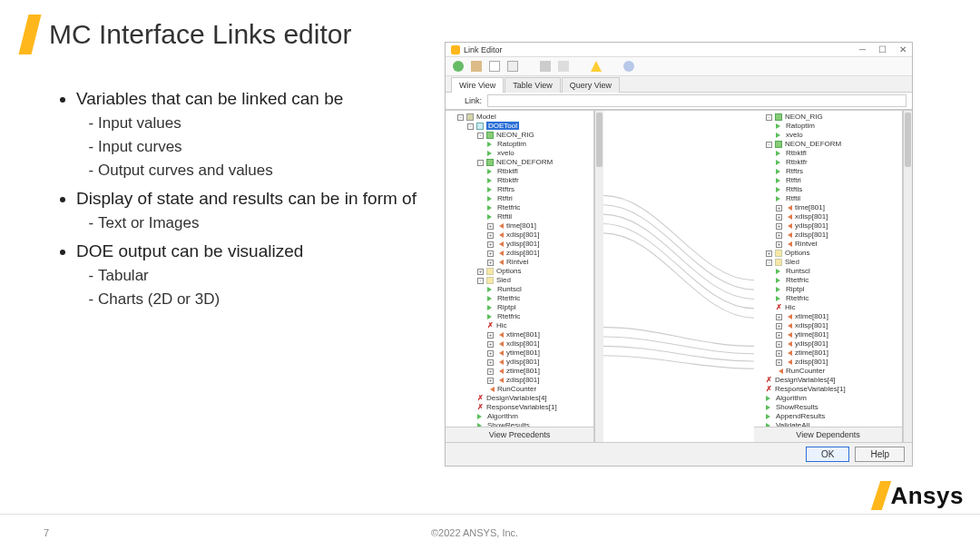 The width and height of the screenshot is (980, 550). I want to click on link-field, so click(697, 101).